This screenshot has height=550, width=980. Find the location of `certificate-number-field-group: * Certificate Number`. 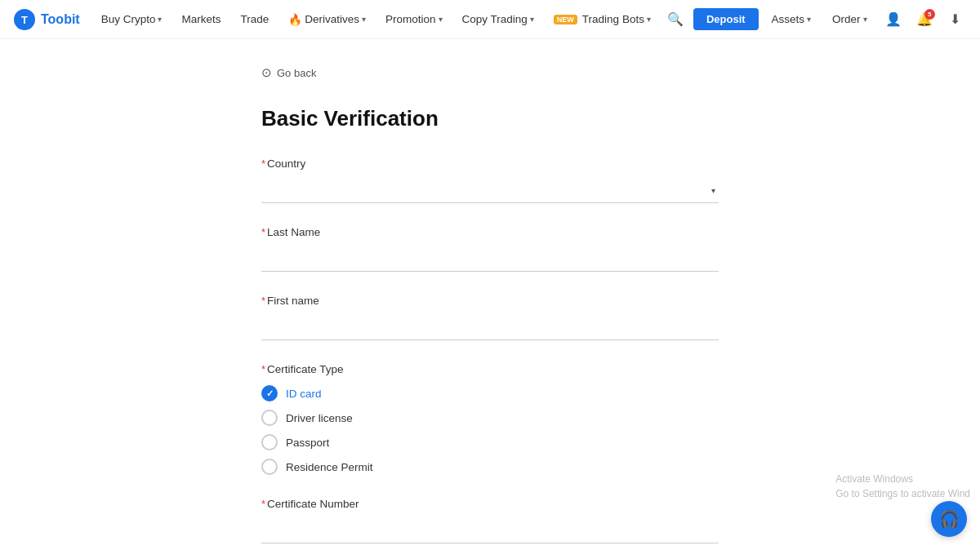

certificate-number-field-group: * Certificate Number is located at coordinates (490, 521).